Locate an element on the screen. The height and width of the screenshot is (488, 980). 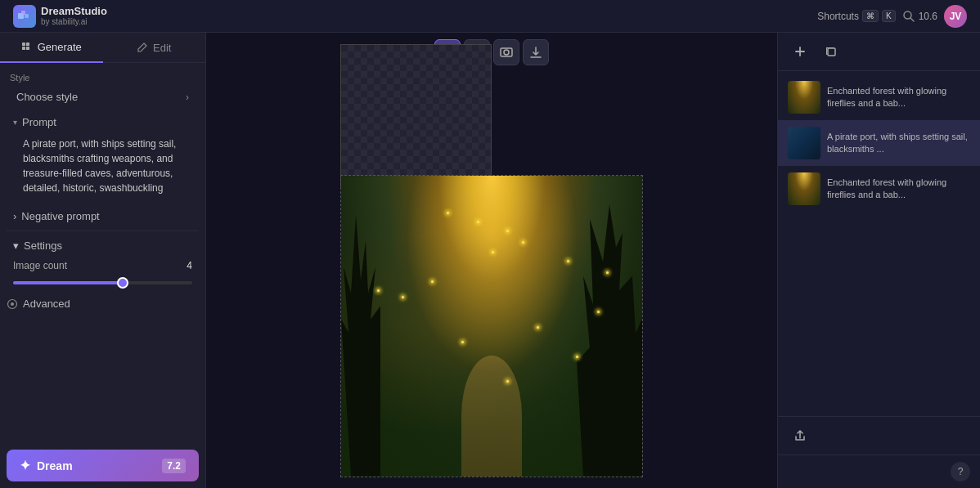
negative-prompt-header: › Negative prompt is located at coordinates (103, 216).